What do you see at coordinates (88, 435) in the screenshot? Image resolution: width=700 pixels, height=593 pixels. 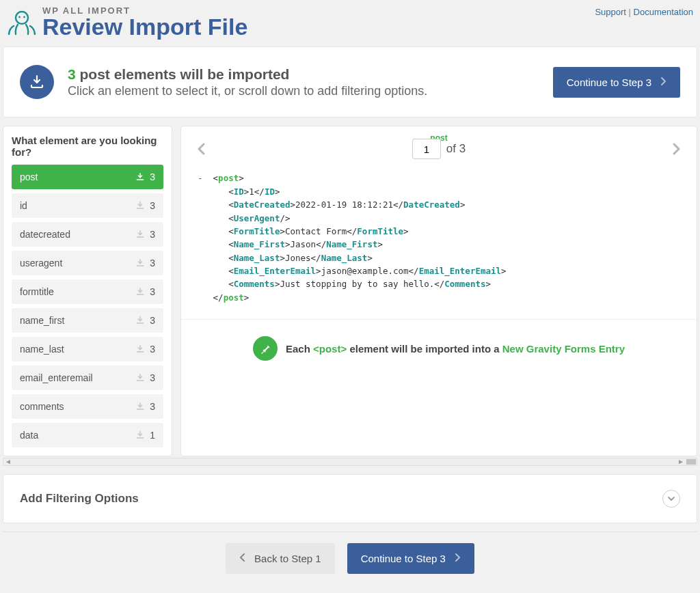 I see `element-item-data: data1` at bounding box center [88, 435].